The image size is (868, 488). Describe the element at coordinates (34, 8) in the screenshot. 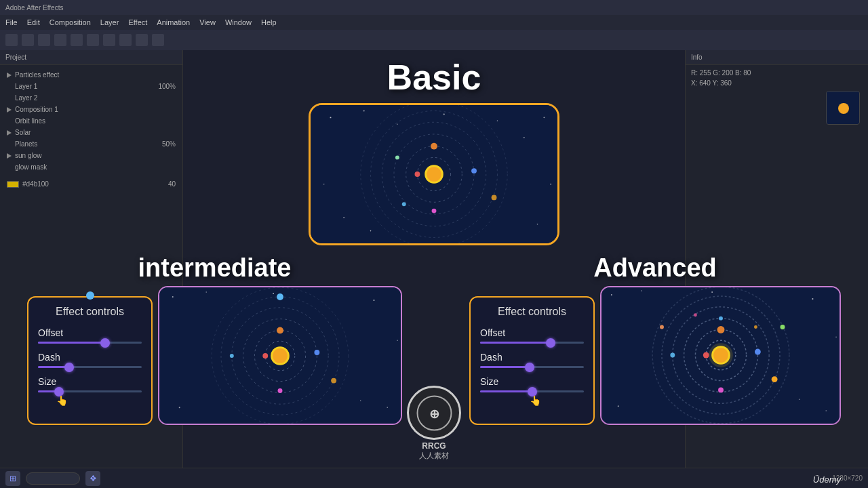

I see `app-title: Adobe After Effects` at that location.